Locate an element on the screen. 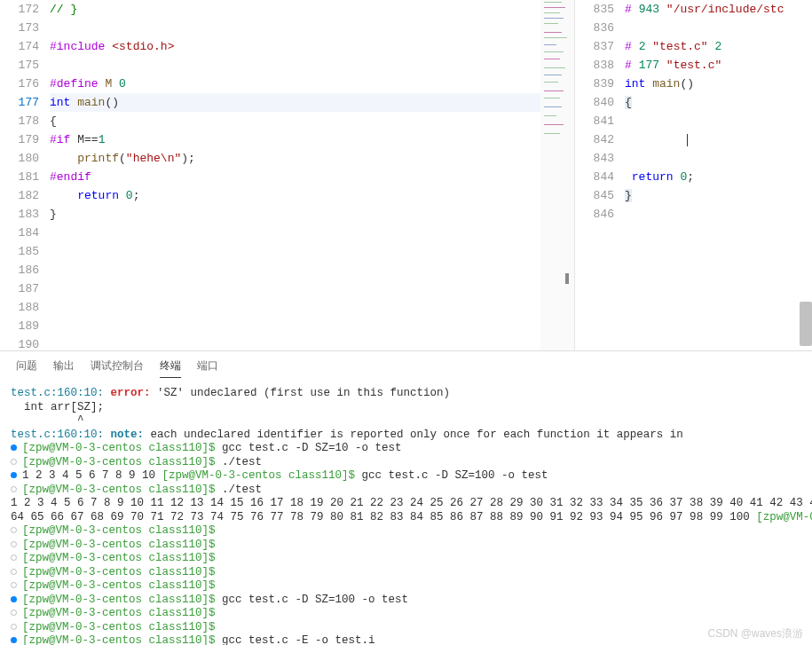 This screenshot has width=812, height=645. terminal-line: ^ is located at coordinates (406, 421).